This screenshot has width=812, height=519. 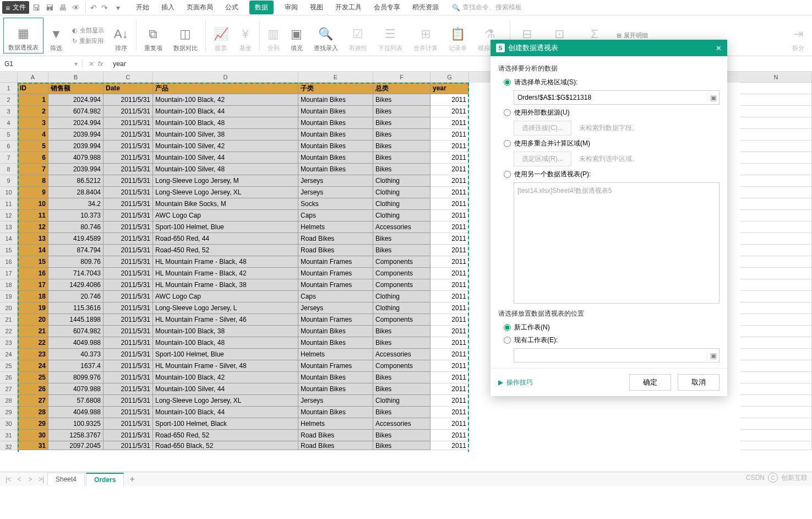 What do you see at coordinates (9, 343) in the screenshot?
I see `row-header: 23` at bounding box center [9, 343].